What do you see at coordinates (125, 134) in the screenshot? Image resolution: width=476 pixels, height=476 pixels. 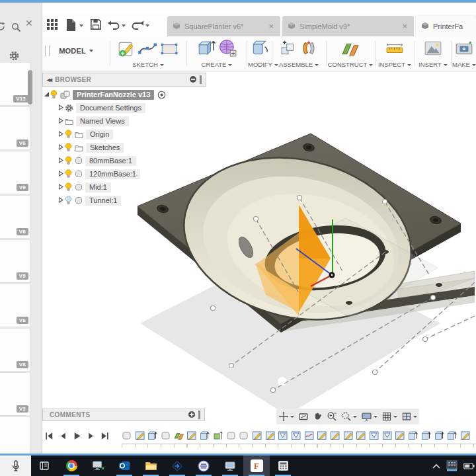 I see `browser-item-origin: Origin` at bounding box center [125, 134].